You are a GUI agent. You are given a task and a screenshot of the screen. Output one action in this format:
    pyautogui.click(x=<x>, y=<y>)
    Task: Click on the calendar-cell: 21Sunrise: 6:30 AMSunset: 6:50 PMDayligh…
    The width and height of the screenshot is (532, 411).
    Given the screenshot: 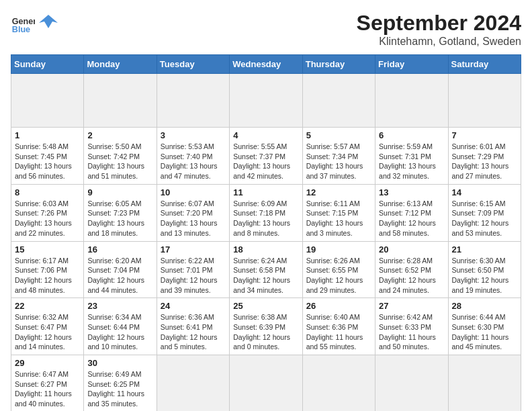 What is the action you would take?
    pyautogui.click(x=484, y=270)
    